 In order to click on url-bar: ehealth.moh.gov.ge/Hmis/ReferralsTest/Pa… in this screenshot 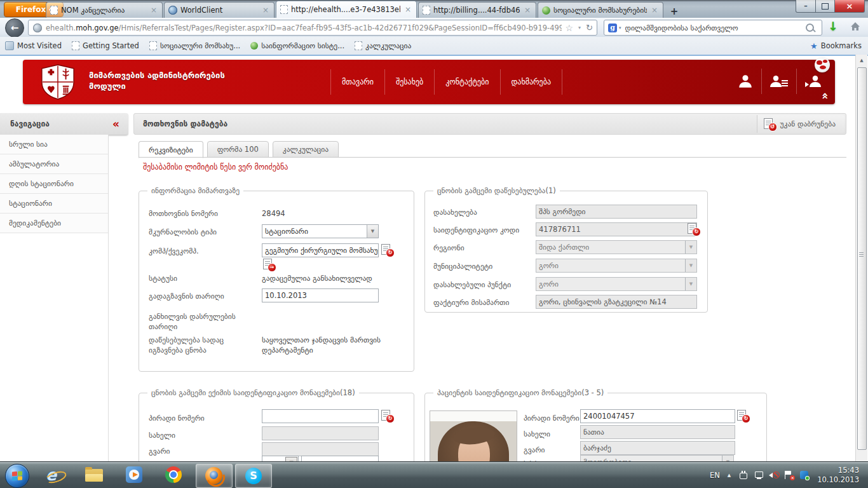, I will do `click(313, 28)`.